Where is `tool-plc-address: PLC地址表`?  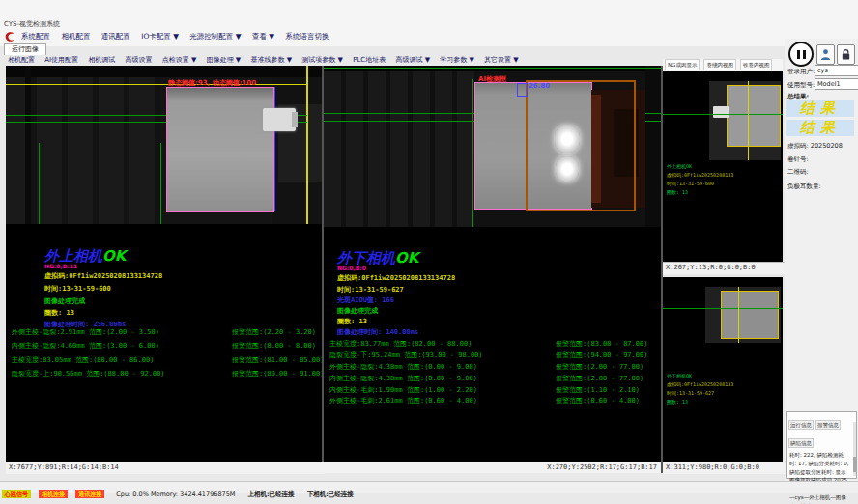
tool-plc-address: PLC地址表 is located at coordinates (369, 60).